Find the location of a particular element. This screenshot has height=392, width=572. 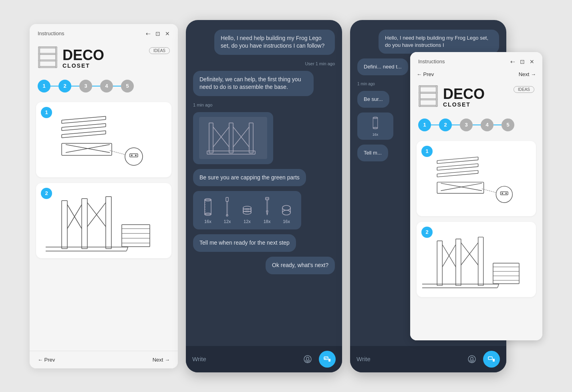

assembly-image is located at coordinates (233, 138).